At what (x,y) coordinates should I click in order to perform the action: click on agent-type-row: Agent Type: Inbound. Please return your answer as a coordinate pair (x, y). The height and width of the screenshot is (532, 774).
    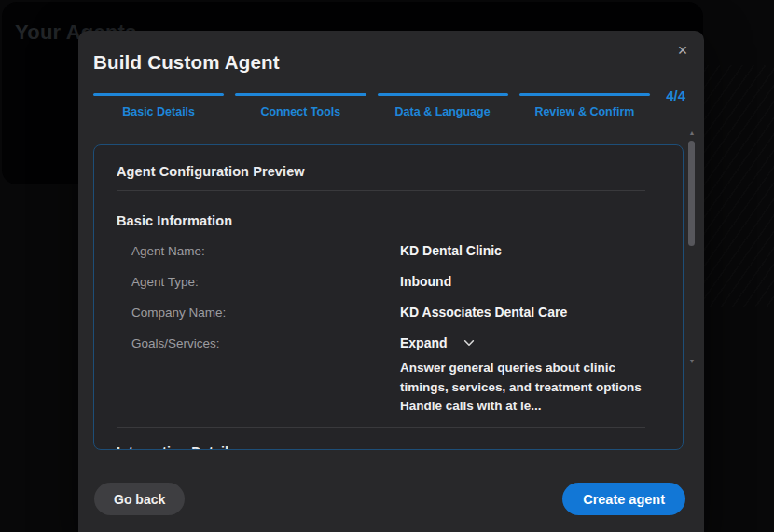
    Looking at the image, I should click on (388, 281).